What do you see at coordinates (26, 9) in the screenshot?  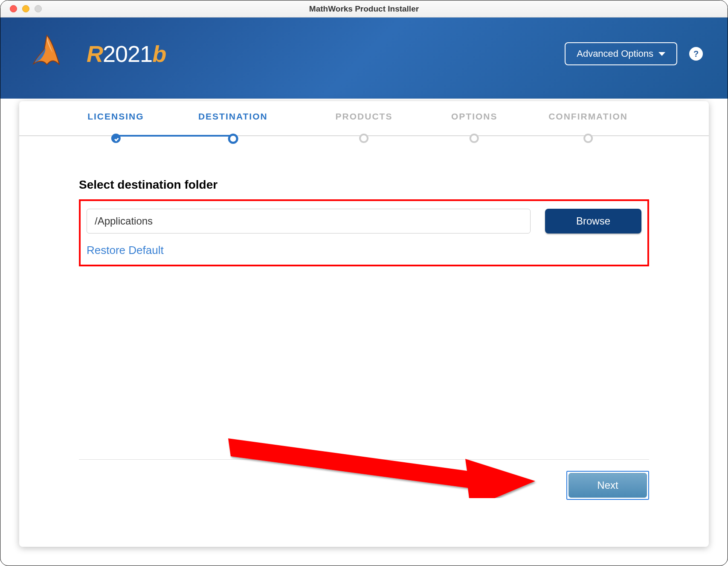 I see `window-controls` at bounding box center [26, 9].